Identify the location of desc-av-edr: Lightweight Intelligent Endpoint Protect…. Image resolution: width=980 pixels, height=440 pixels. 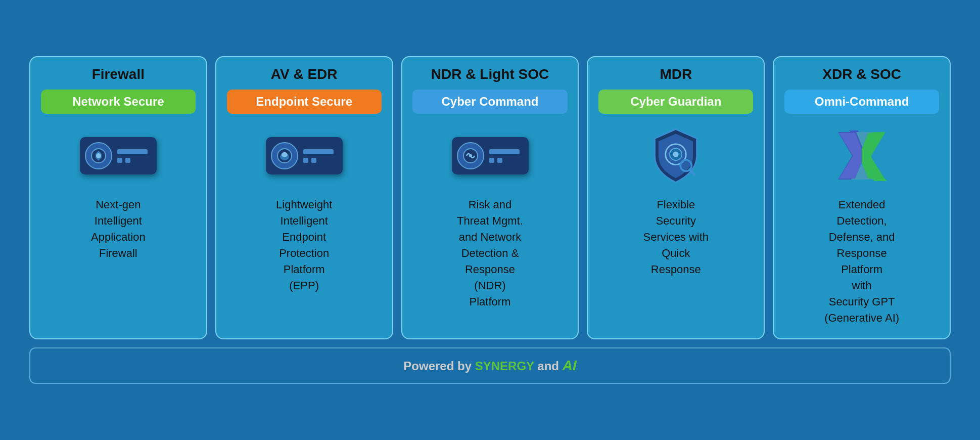
(304, 245).